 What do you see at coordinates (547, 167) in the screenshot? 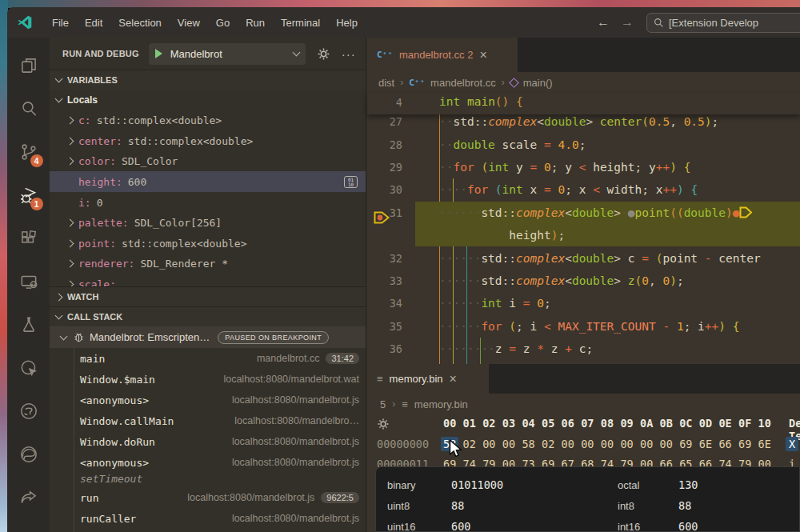
I see `code-token: 0` at bounding box center [547, 167].